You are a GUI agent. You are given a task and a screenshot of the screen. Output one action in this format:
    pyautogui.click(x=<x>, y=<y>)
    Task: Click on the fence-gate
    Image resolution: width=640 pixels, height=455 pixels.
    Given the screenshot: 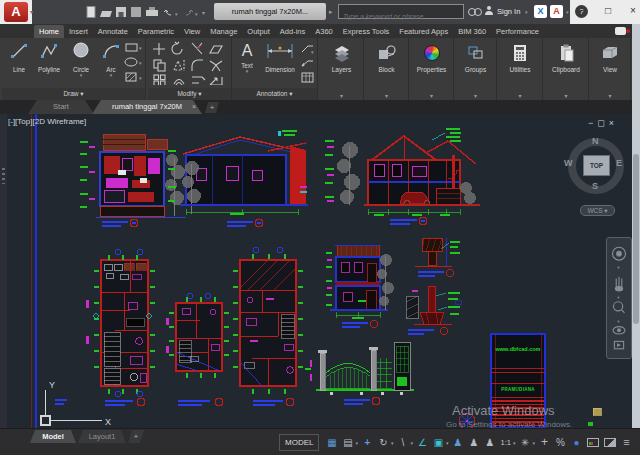 What is the action you would take?
    pyautogui.click(x=360, y=368)
    